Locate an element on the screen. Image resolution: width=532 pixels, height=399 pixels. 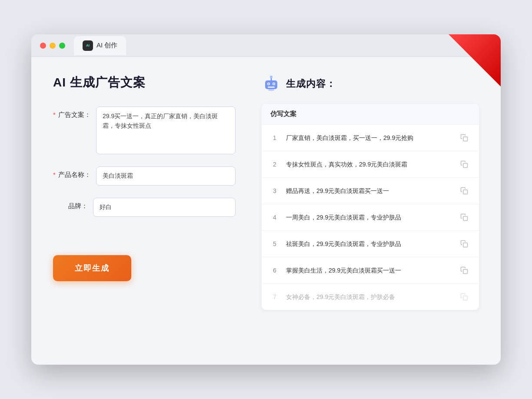
table-row: 2 专抹女性斑点，真实功效，29.9元美白淡斑霜 is located at coordinates (370, 164).